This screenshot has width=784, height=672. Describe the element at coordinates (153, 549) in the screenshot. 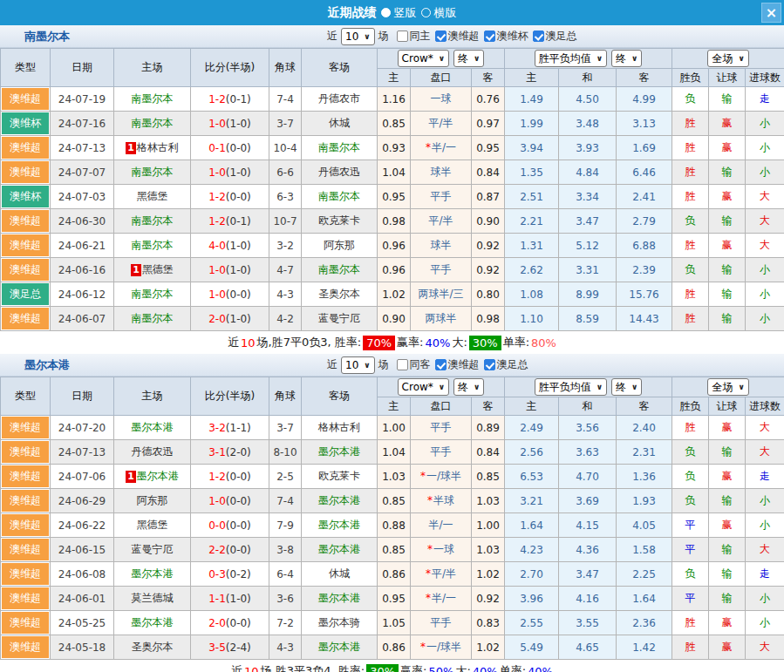

I see `home-team-name: 蓝曼宁厄` at that location.